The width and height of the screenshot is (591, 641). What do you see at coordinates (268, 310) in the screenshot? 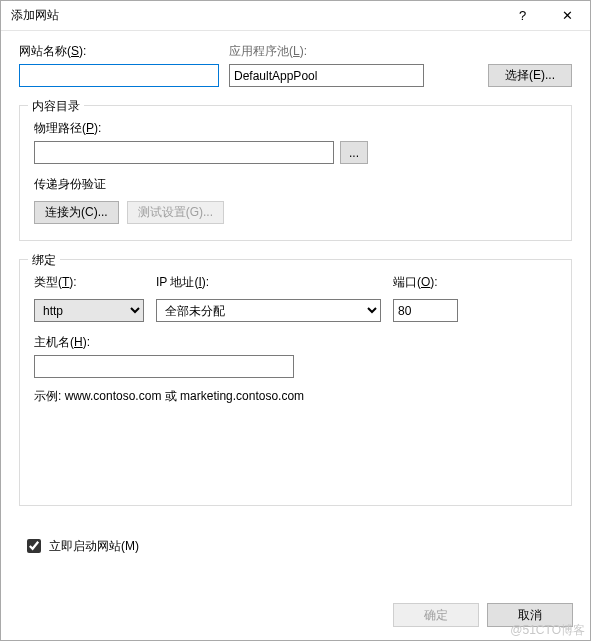
I see `ip-select: 全部未分配` at bounding box center [268, 310].